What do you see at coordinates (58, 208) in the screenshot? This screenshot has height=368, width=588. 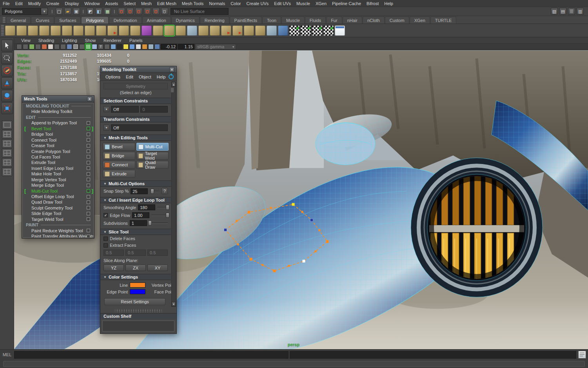 I see `mesh-tool-item: [ Sculpt Geometry Tool ]` at bounding box center [58, 208].